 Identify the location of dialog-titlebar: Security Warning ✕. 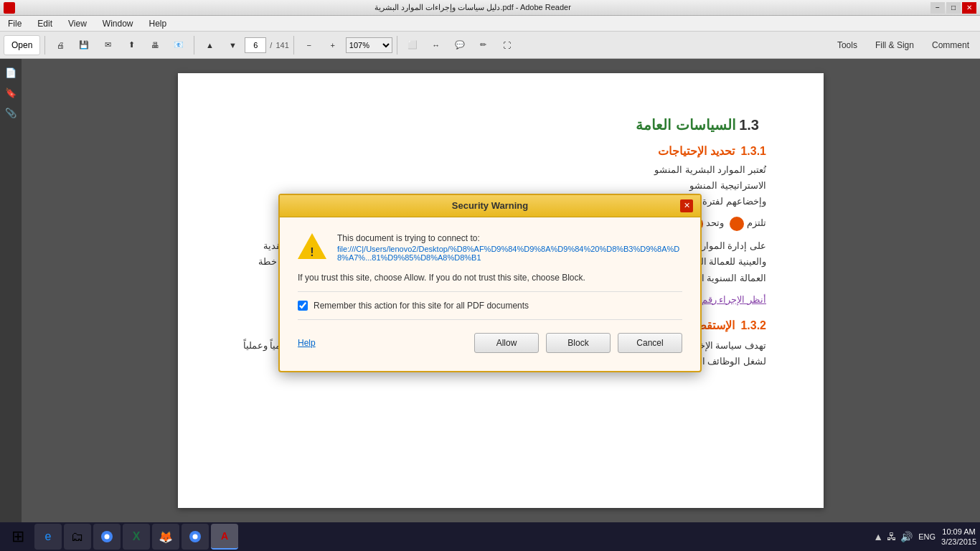
(490, 207).